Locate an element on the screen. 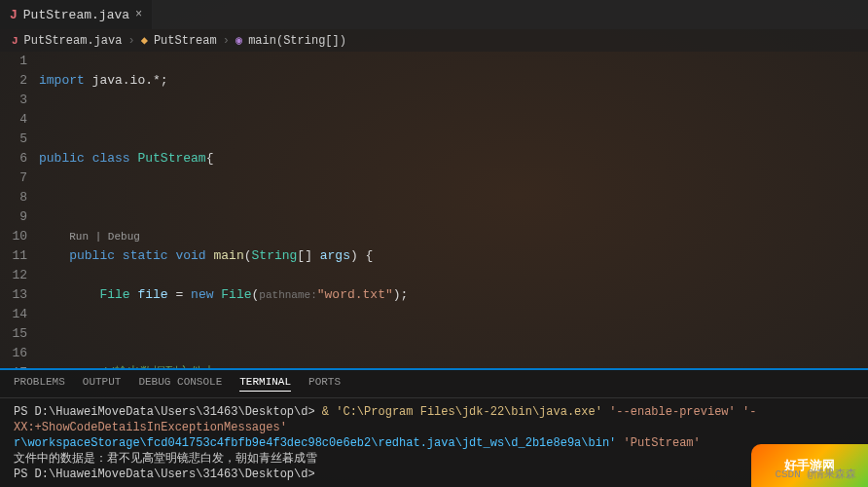 The image size is (868, 487). param: args is located at coordinates (335, 255).